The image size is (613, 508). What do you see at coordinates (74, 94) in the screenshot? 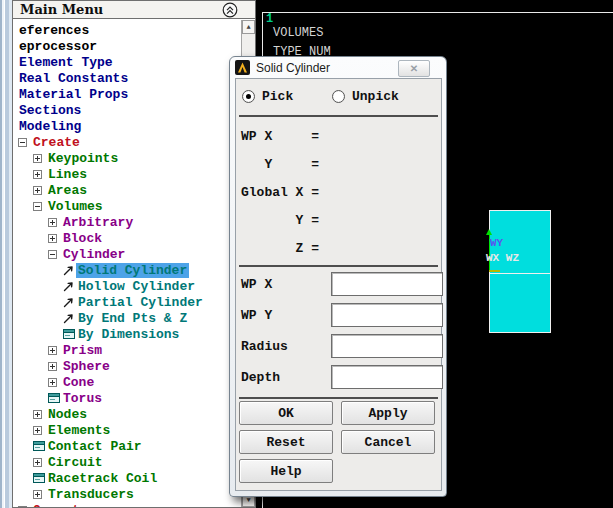
I see `tree-item-label: Material Props` at bounding box center [74, 94].